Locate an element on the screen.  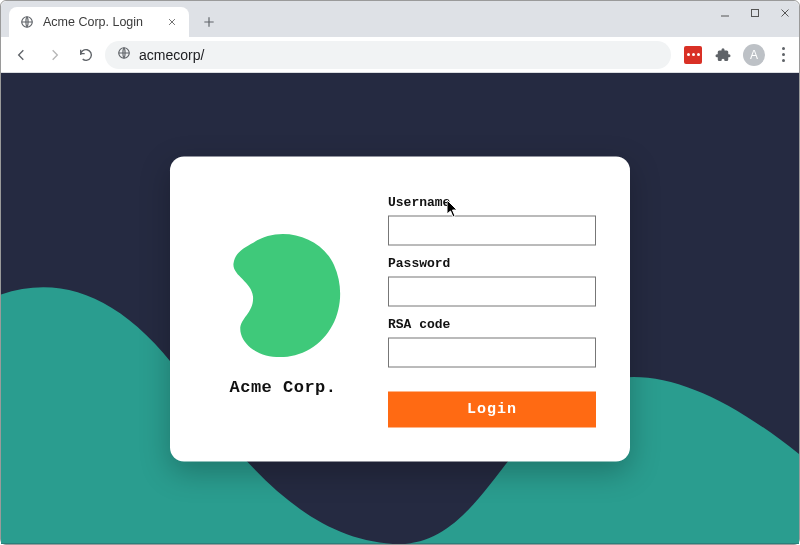
login-form: Username Password RSA code Login is located at coordinates (492, 308).